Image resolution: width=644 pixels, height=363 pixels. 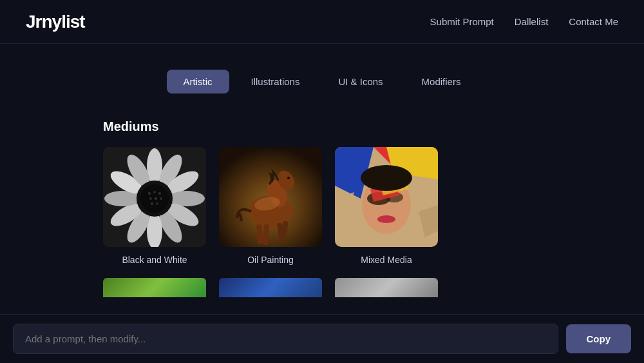 What do you see at coordinates (155, 197) in the screenshot?
I see `card-bw-image` at bounding box center [155, 197].